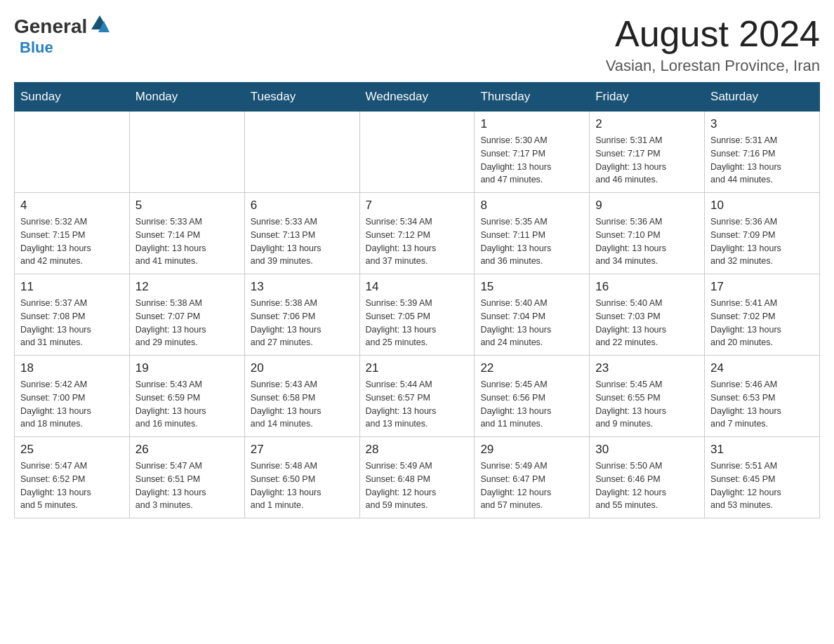 The height and width of the screenshot is (644, 834). Describe the element at coordinates (647, 241) in the screenshot. I see `day-info: Sunrise: 5:36 AMSunset: 7:10 PMDaylight:…` at that location.